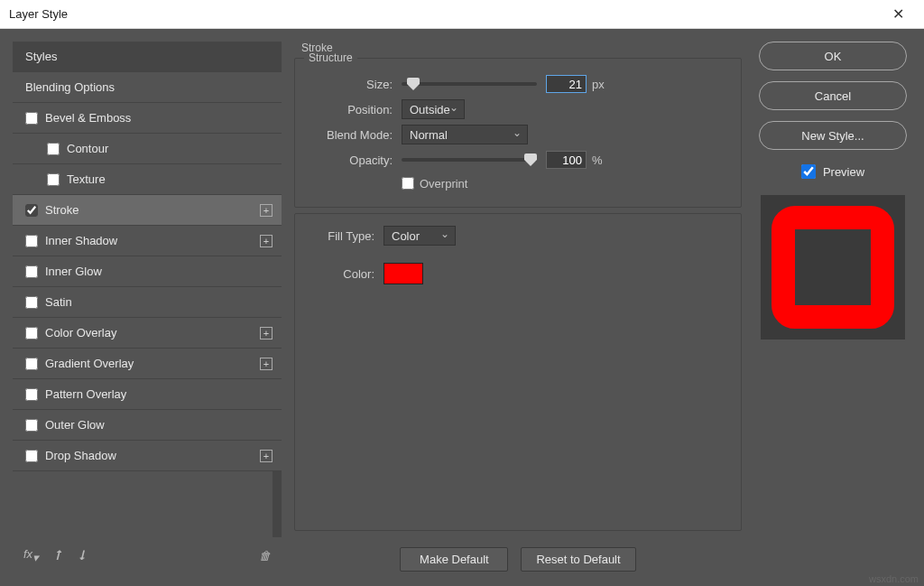 The height and width of the screenshot is (586, 924). Describe the element at coordinates (89, 363) in the screenshot. I see `label-gradient-overlay: Gradient Overlay` at that location.